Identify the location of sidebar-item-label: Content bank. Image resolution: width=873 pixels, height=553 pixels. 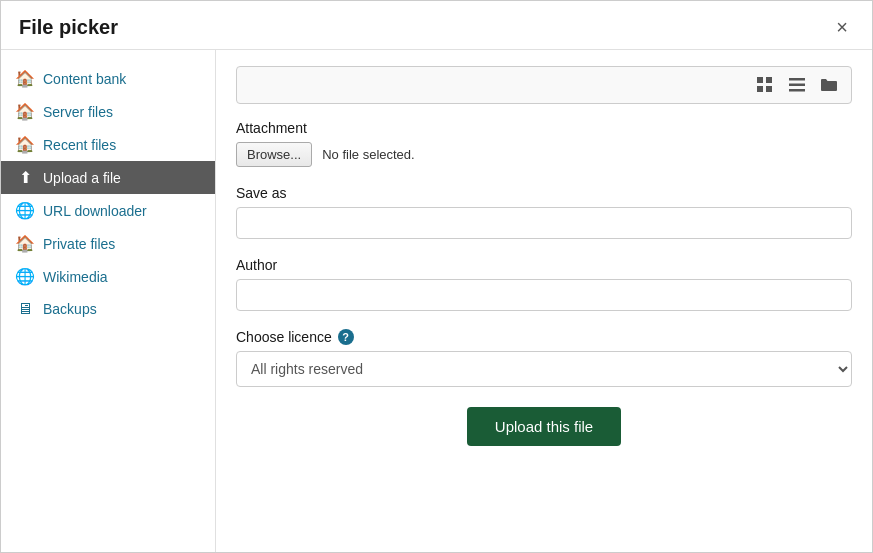
(84, 79).